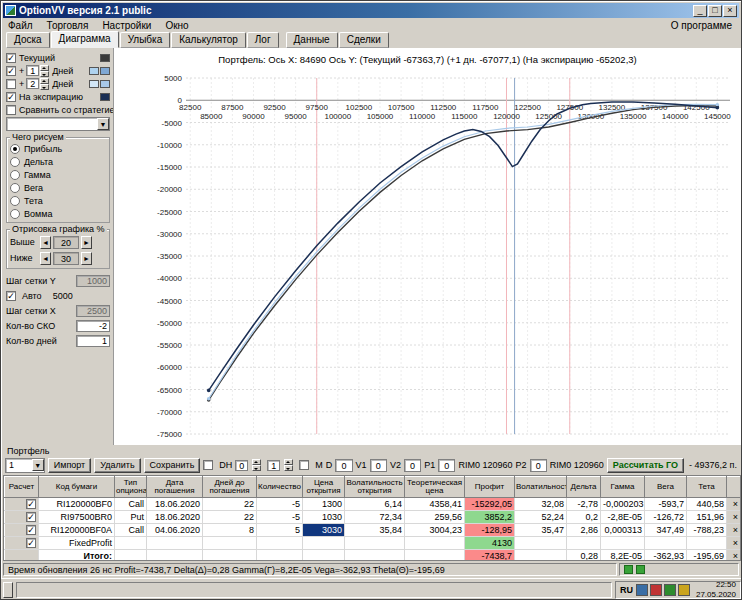  I want to click on tab-доска: Доска, so click(28, 40).